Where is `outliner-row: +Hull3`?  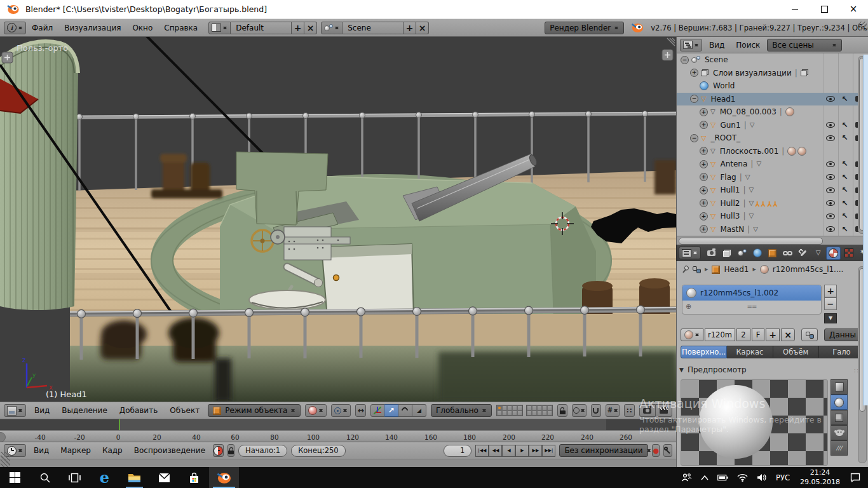 outliner-row: +Hull3 is located at coordinates (773, 216).